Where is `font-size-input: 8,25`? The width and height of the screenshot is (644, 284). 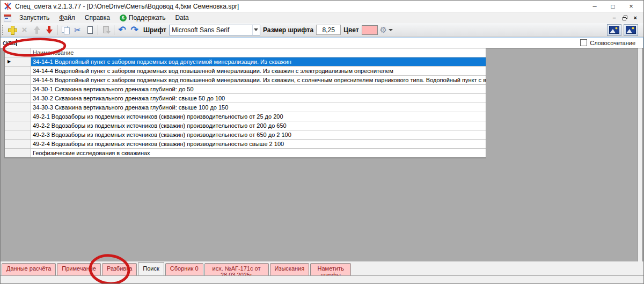 font-size-input: 8,25 is located at coordinates (328, 30).